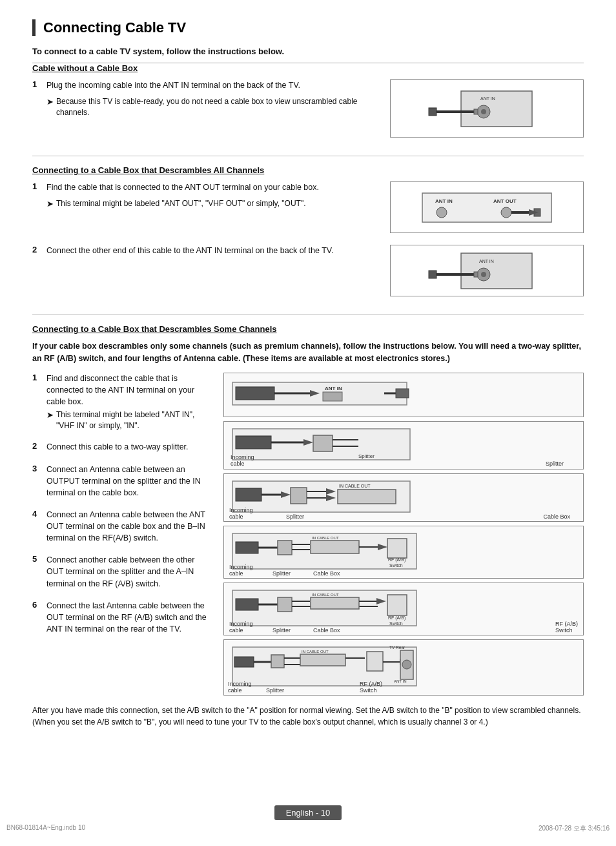  Describe the element at coordinates (371, 687) in the screenshot. I see `diag6-label-rfswitch: RF (A/B)Switch` at that location.